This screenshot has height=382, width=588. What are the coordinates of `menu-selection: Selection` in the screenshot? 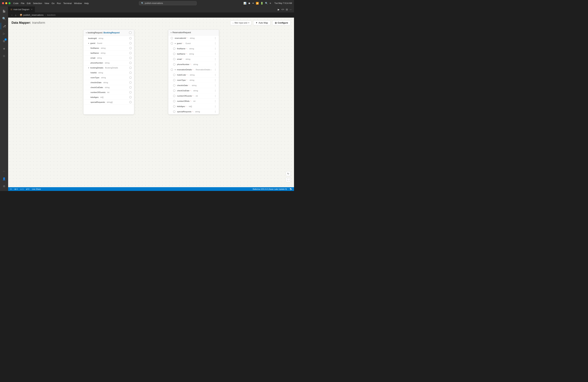 It's located at (38, 3).